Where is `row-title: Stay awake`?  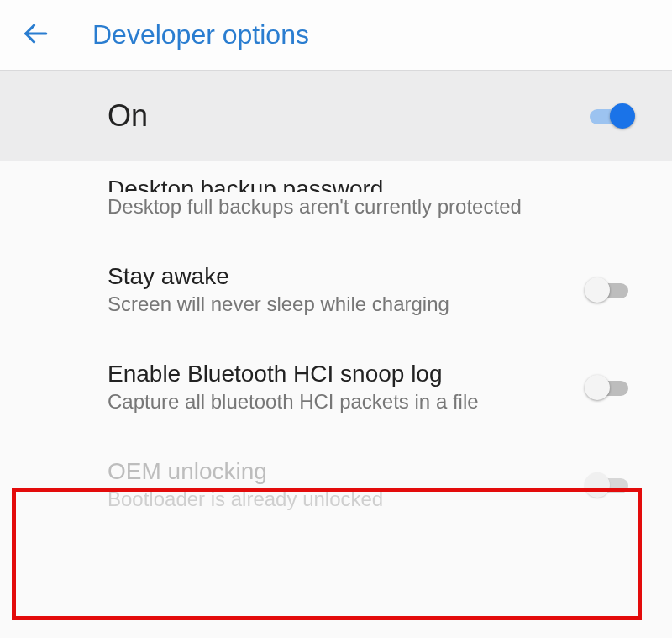 row-title: Stay awake is located at coordinates (337, 277).